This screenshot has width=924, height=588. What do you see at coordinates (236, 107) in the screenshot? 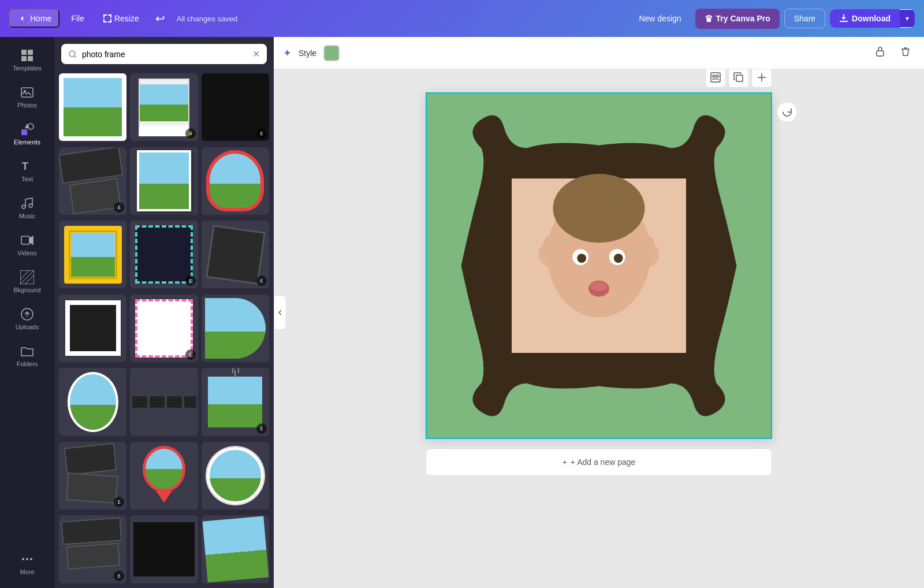
I see `frame-item-black: £` at bounding box center [236, 107].